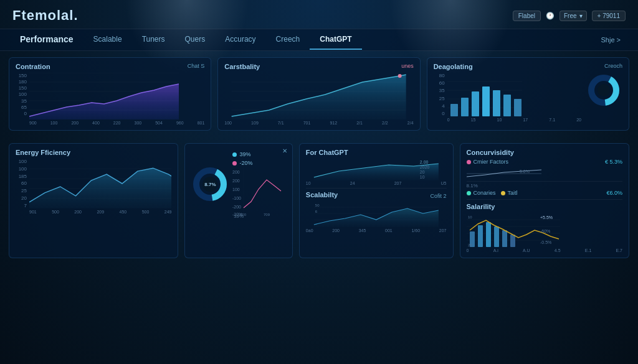  Describe the element at coordinates (259, 184) in the screenshot. I see `combo-line-chart: 39% -20% 200 200 100 -100 -200 -20%` at that location.